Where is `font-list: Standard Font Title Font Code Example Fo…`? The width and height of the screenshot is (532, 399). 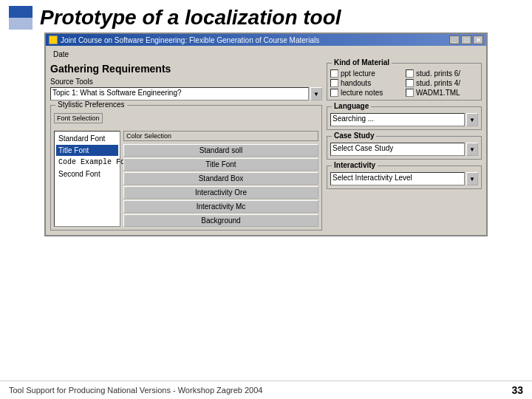
font-list: Standard Font Title Font Code Example Fo… is located at coordinates (87, 179).